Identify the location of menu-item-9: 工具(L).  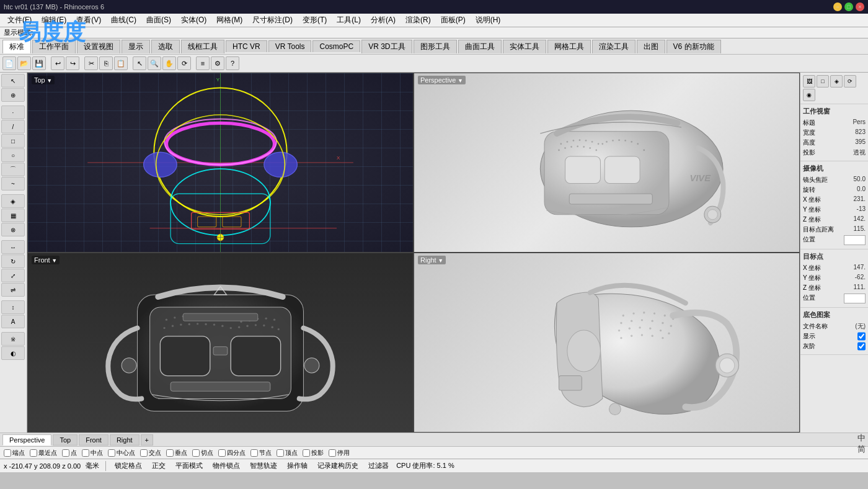
(348, 20).